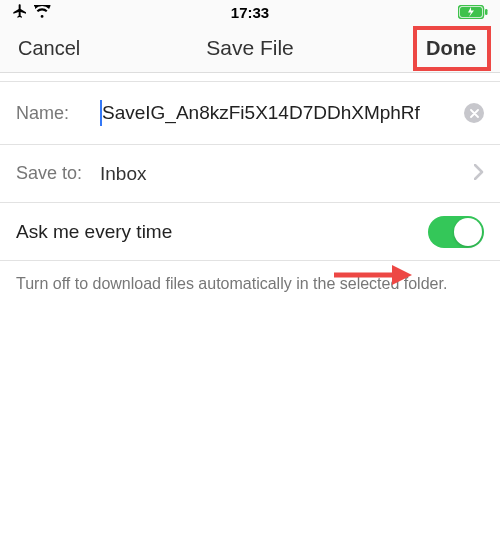 This screenshot has width=500, height=550. I want to click on name-label: Name:, so click(58, 114).